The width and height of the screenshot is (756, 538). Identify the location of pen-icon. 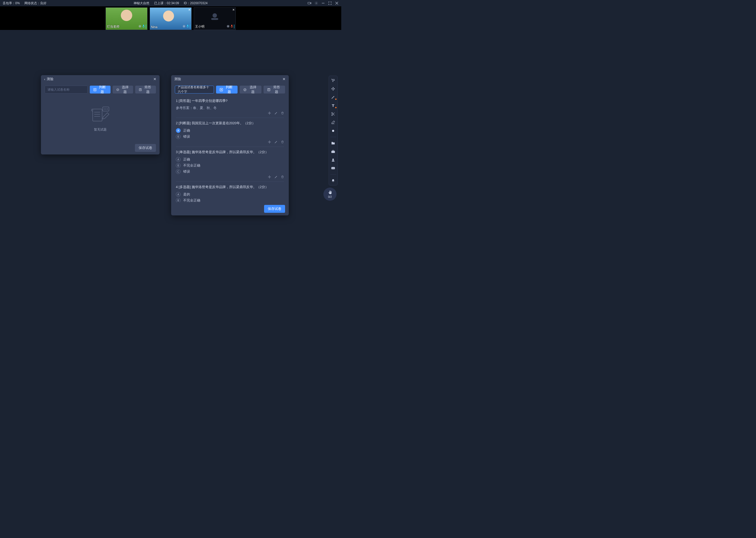
(333, 97).